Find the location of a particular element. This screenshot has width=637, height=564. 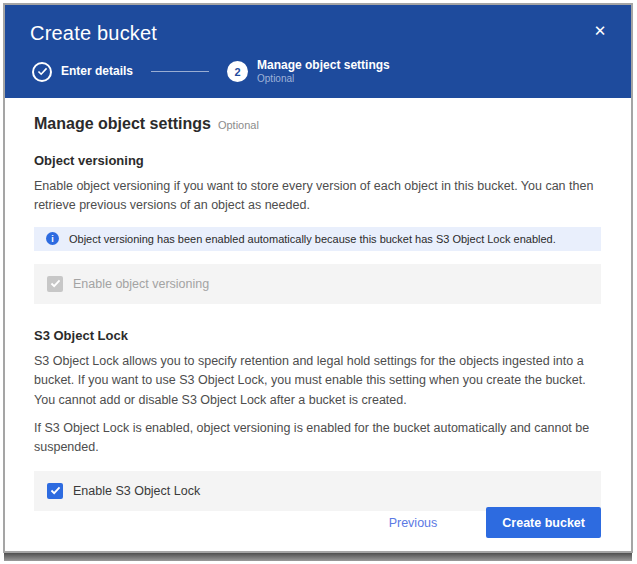

info-banner: i Object versioning has been enabled aut… is located at coordinates (318, 239).